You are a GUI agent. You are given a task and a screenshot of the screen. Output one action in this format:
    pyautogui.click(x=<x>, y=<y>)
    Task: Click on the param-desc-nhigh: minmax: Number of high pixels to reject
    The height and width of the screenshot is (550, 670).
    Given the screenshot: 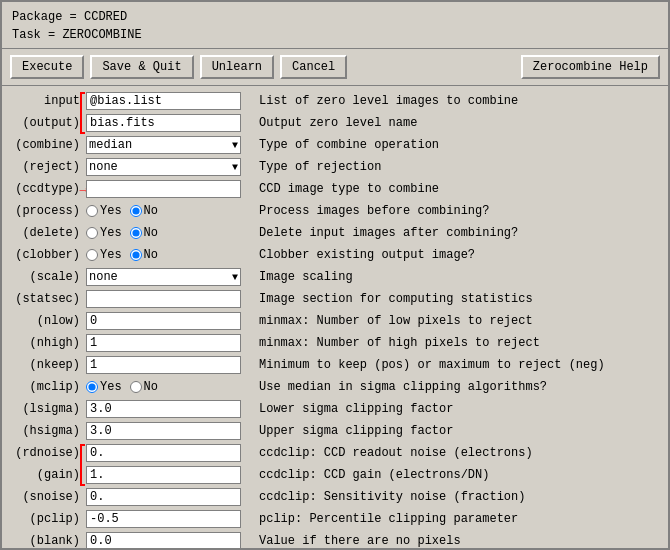 What is the action you would take?
    pyautogui.click(x=458, y=343)
    